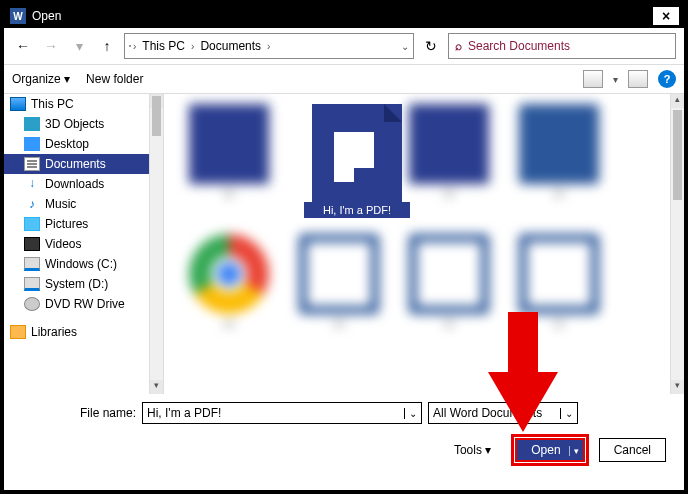 Image resolution: width=700 pixels, height=501 pixels. What do you see at coordinates (431, 46) in the screenshot?
I see `refresh-button: ↻` at bounding box center [431, 46].